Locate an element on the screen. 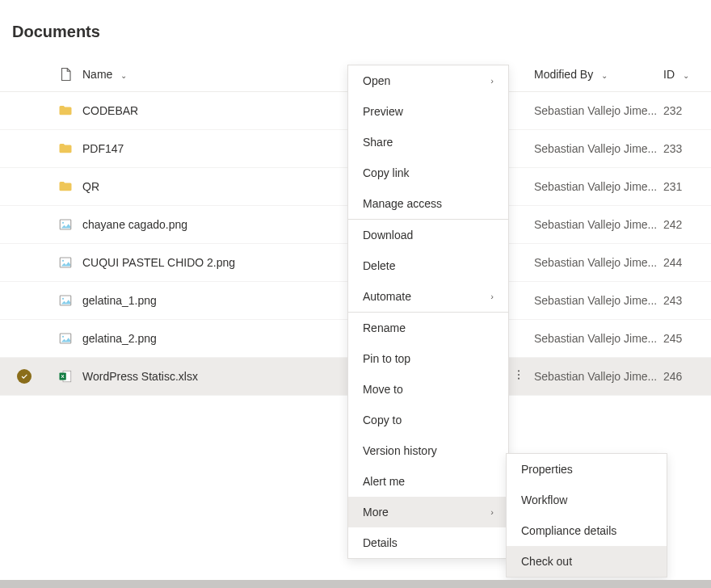 This screenshot has width=711, height=588. menu-item-label: Workflow is located at coordinates (545, 500).